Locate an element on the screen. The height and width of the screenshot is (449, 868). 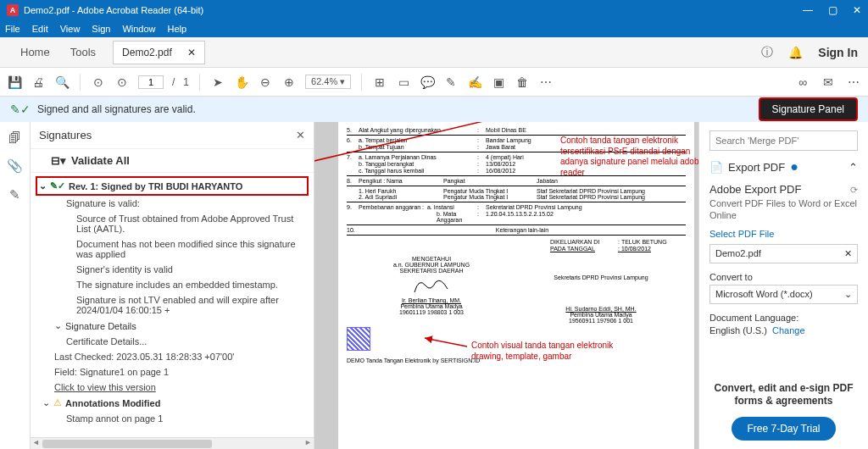
validate-menu-icon: ⊟▾ is located at coordinates (58, 161).